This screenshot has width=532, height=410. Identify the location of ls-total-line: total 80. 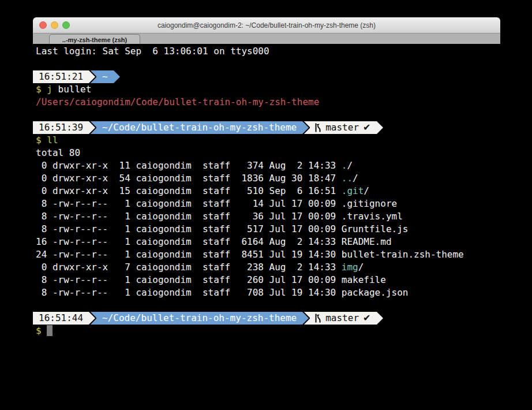
(268, 153).